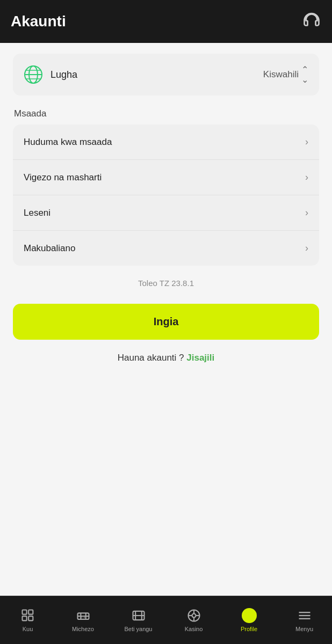 The height and width of the screenshot is (644, 332). Describe the element at coordinates (166, 283) in the screenshot. I see `version-text: Toleo TZ 23.8.1` at that location.